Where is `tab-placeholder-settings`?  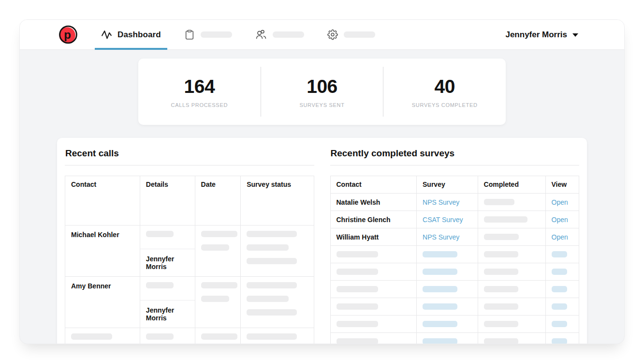 tab-placeholder-settings is located at coordinates (351, 35).